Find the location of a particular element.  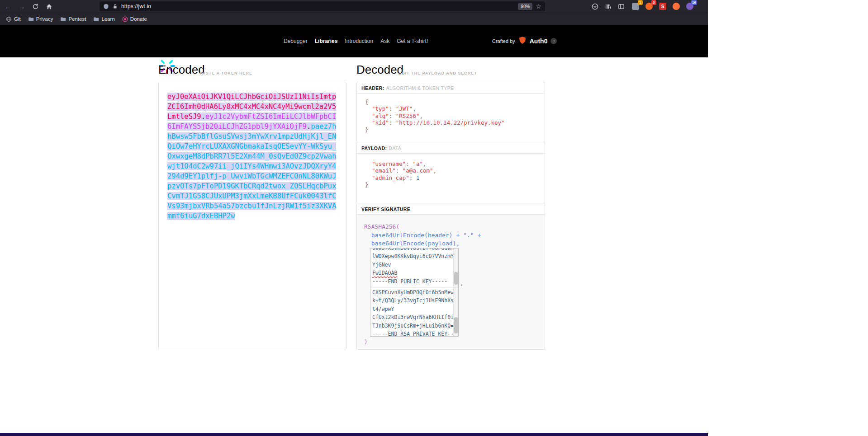

public-key-scrollbar is located at coordinates (456, 267).